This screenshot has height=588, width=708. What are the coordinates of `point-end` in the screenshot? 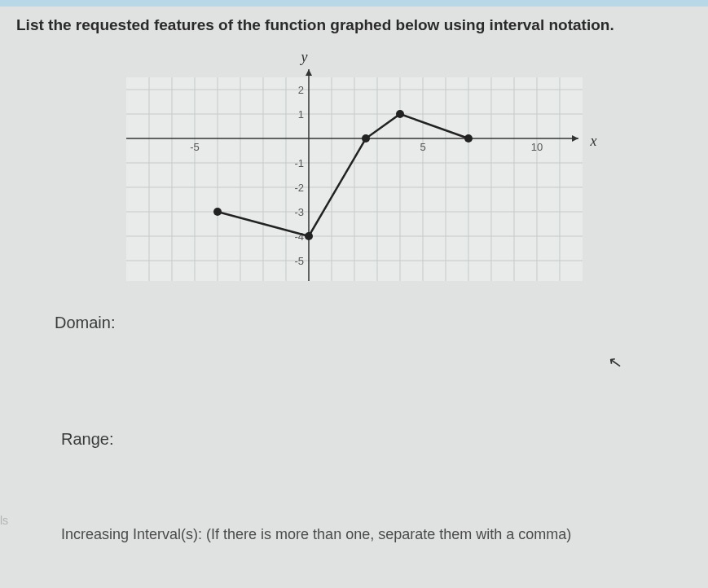 It's located at (468, 138).